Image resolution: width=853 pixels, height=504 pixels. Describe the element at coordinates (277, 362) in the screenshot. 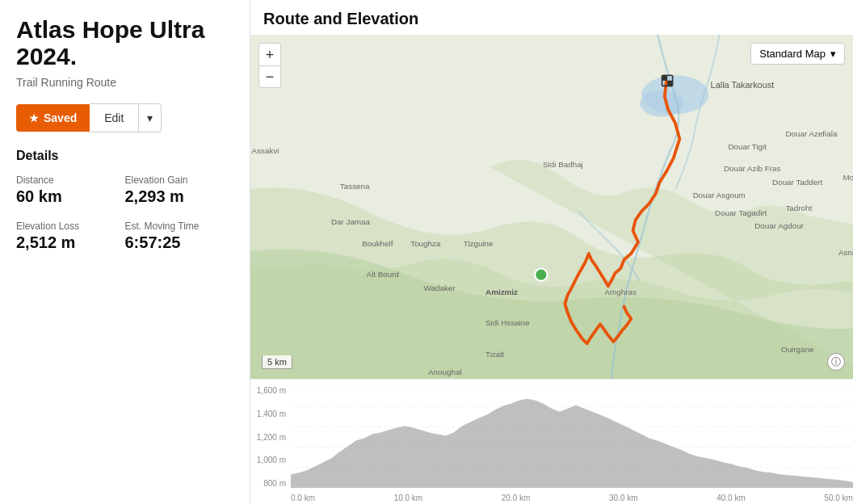

I see `map-scale: 5 km` at that location.